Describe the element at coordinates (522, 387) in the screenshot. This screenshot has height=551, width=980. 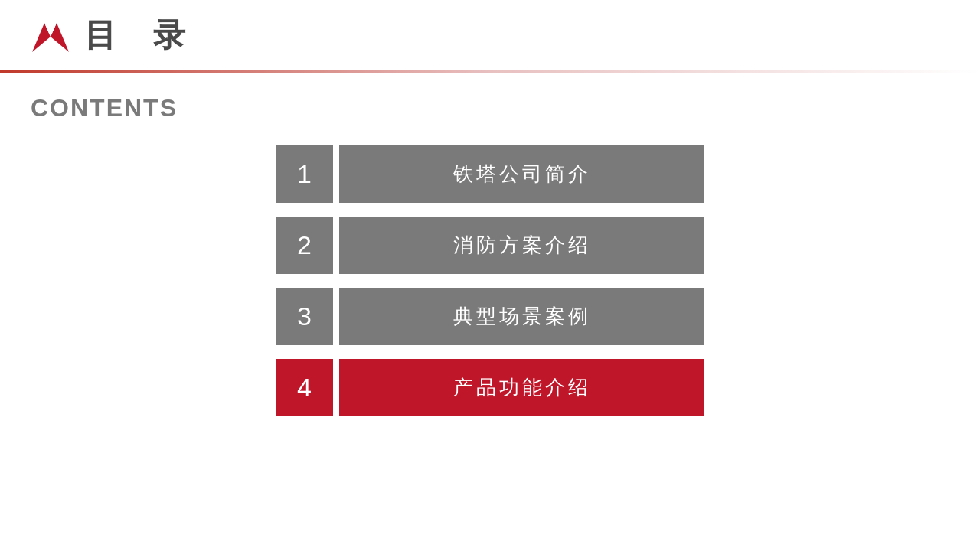
I see `menu-text-4: 产品功能介绍` at that location.